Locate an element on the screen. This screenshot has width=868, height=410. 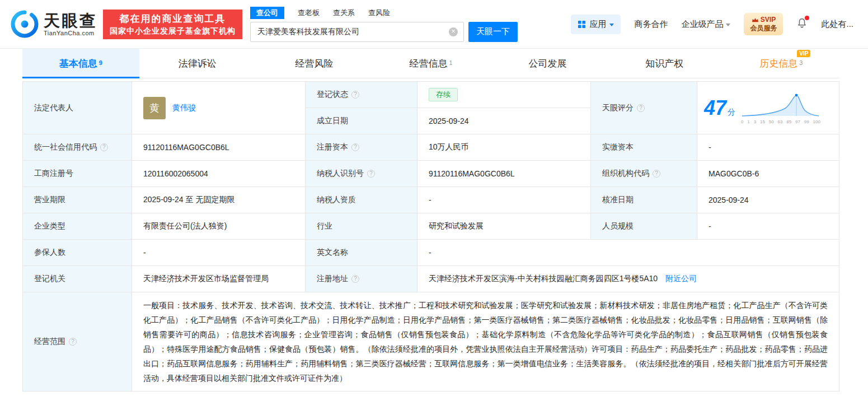
apps-menu: 应用 is located at coordinates (595, 25).